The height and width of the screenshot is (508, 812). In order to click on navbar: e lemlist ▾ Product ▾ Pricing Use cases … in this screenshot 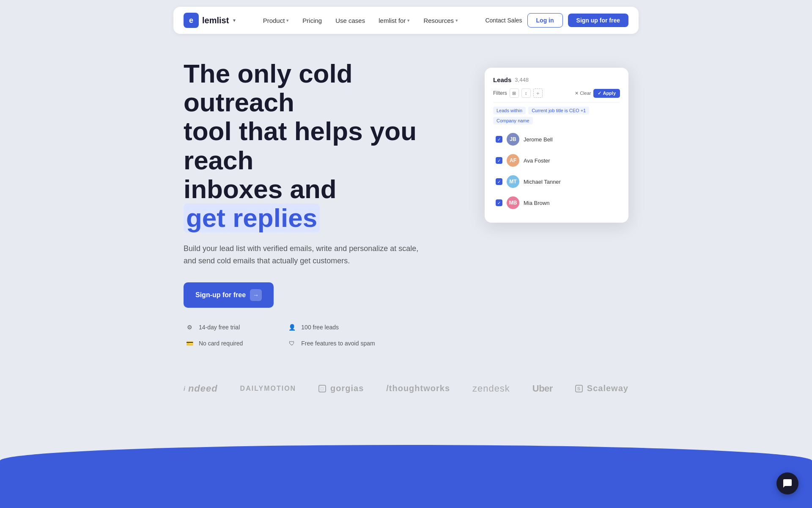, I will do `click(406, 20)`.